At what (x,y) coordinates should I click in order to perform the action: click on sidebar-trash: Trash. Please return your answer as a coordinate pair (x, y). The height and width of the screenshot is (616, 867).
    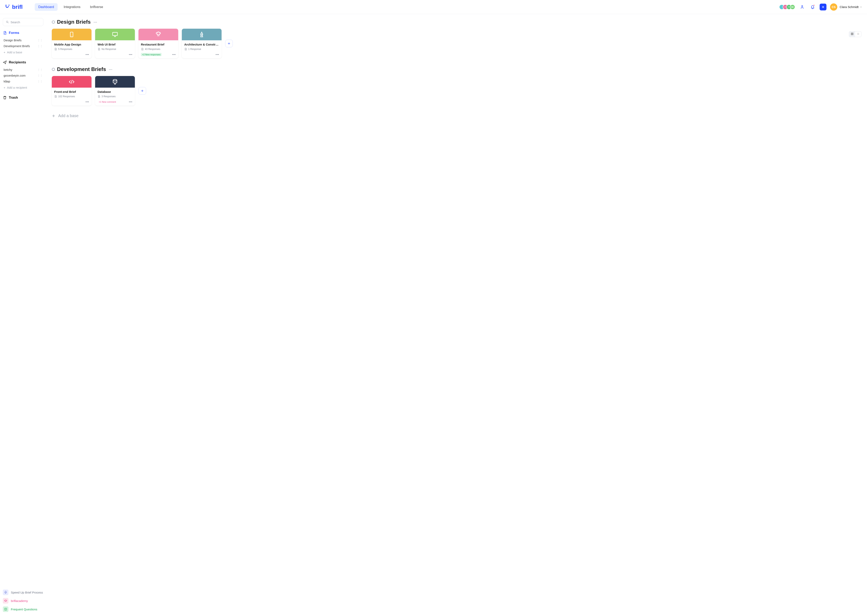
    Looking at the image, I should click on (23, 98).